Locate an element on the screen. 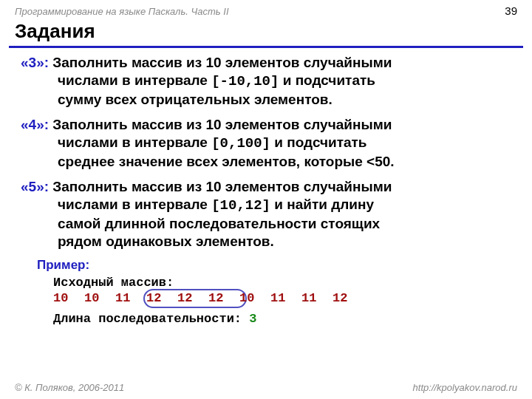 The image size is (532, 399). task-4-line1: Заполнить массив из 10 элементов случайн… is located at coordinates (222, 124).